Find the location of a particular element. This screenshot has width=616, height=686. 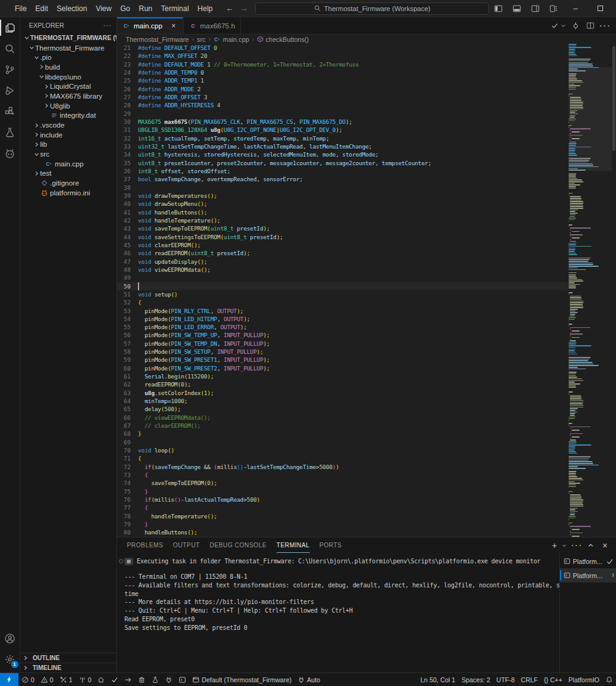

search-icon is located at coordinates (10, 49).